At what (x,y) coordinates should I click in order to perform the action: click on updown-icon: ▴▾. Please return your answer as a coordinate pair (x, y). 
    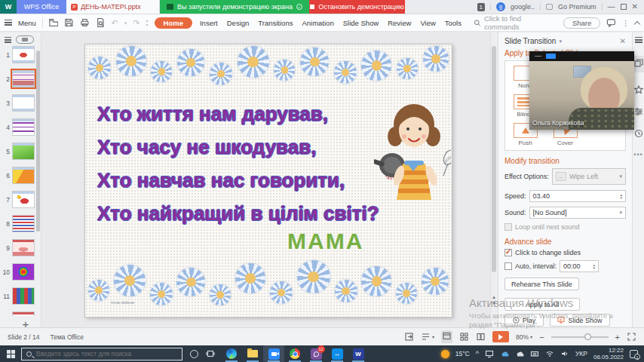
    Looking at the image, I should click on (148, 23).